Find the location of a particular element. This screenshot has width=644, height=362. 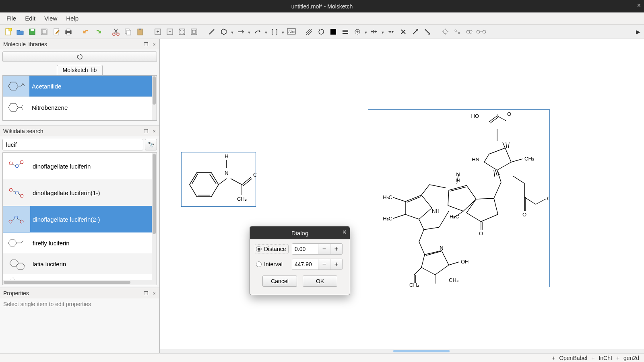

ok-button: OK is located at coordinates (320, 281).